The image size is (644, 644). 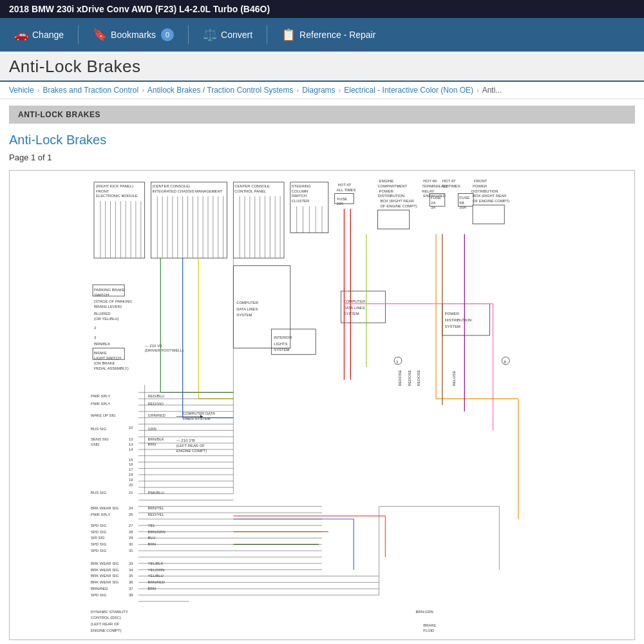 What do you see at coordinates (153, 346) in the screenshot?
I see `svg-text: — Z10 V8` at bounding box center [153, 346].